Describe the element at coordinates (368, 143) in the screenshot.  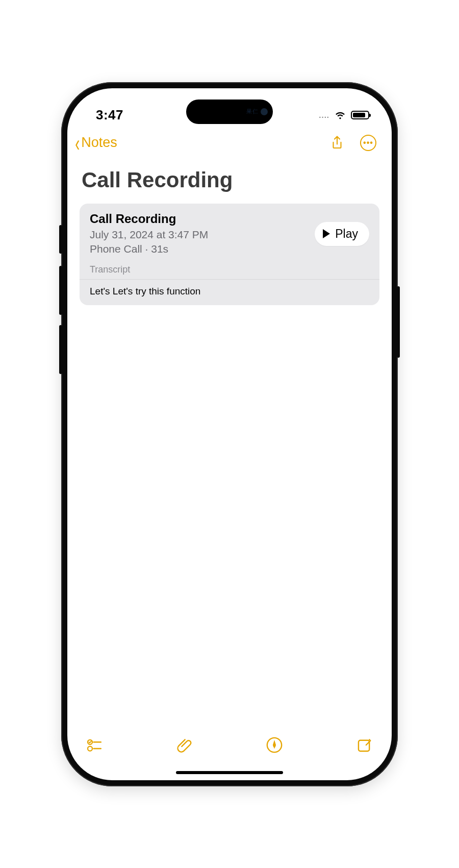
I see `more-button: •••` at that location.